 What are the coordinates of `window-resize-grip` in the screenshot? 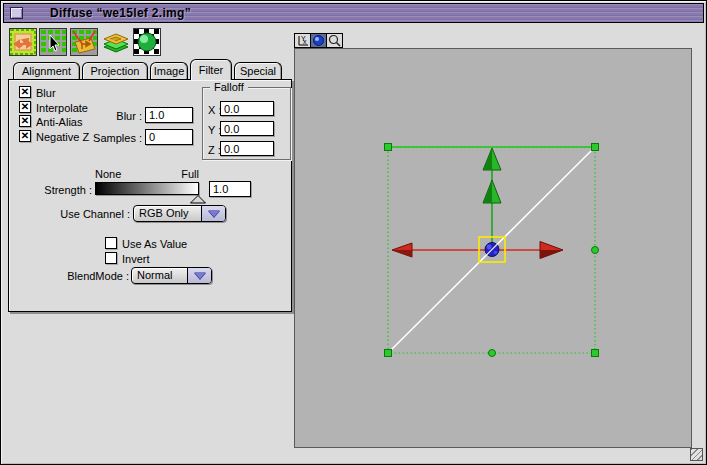 It's located at (696, 454).